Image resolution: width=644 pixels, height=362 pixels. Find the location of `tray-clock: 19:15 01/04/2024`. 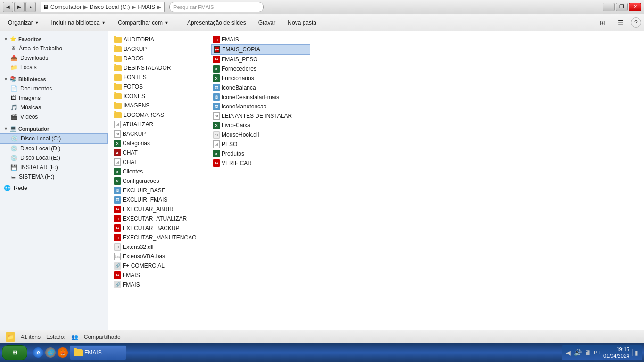

tray-clock: 19:15 01/04/2024 is located at coordinates (617, 353).